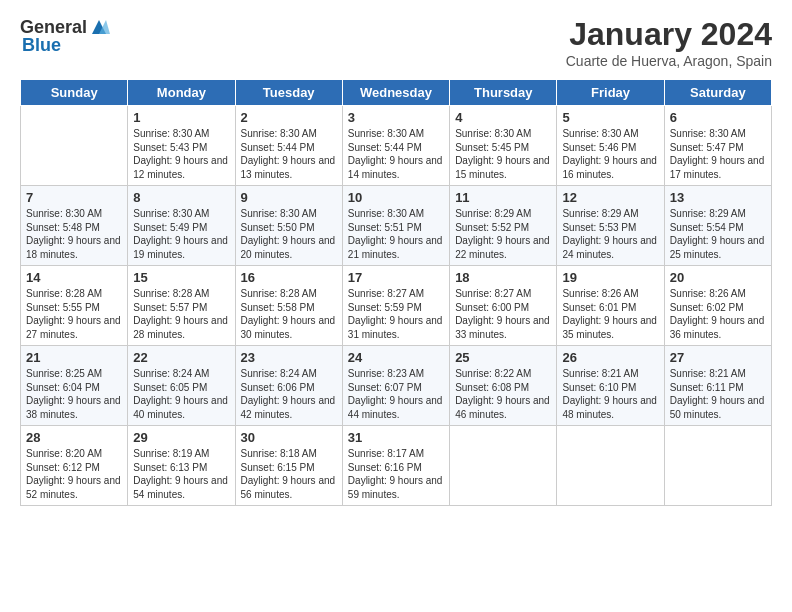 This screenshot has width=792, height=612. Describe the element at coordinates (669, 61) in the screenshot. I see `location-subtitle: Cuarte de Huerva, Aragon, Spain` at that location.